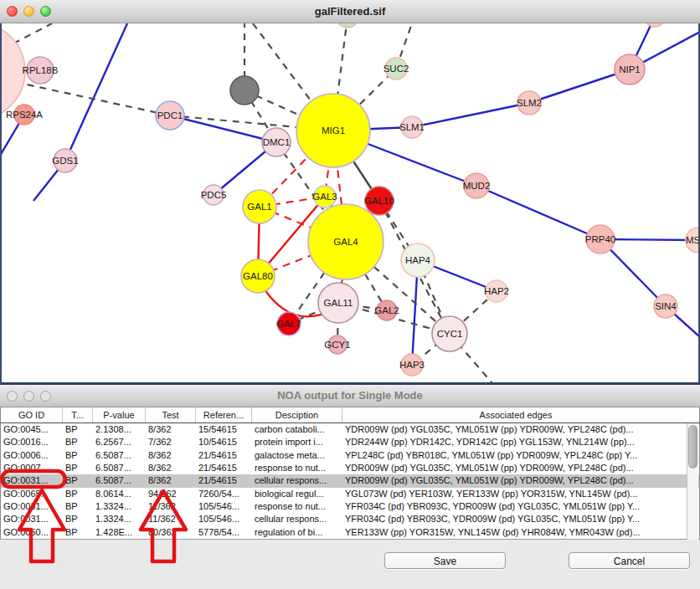  Describe the element at coordinates (630, 69) in the screenshot. I see `graph-node-NIP1: NIP1` at that location.